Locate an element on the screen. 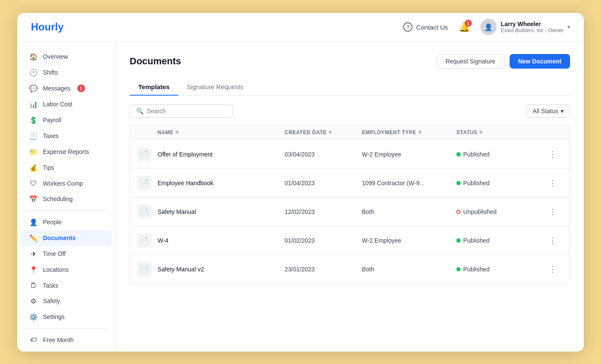 This screenshot has height=364, width=601. messages-badge: 1 is located at coordinates (81, 88).